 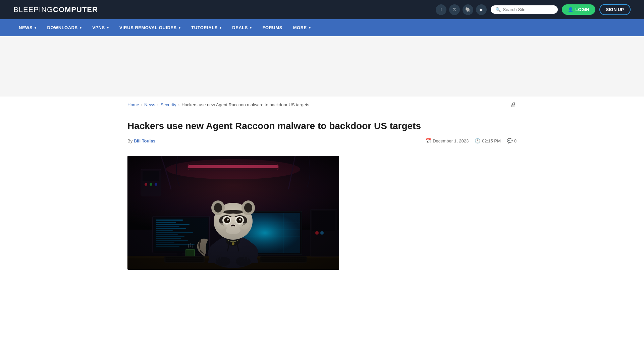 I want to click on nav-downloads: DOWNLOADS ▾, so click(x=64, y=27).